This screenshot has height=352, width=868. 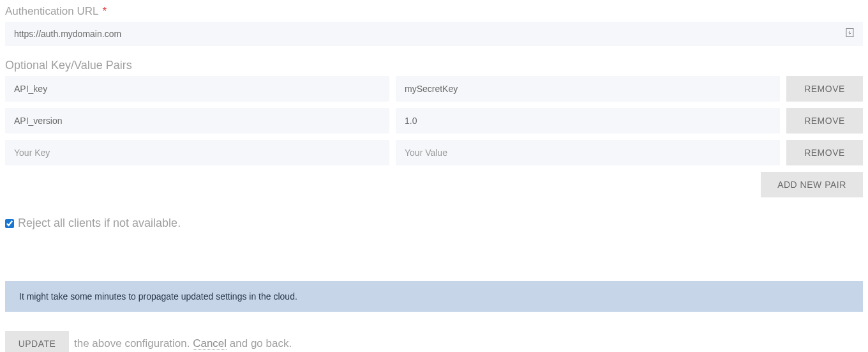 What do you see at coordinates (434, 296) in the screenshot?
I see `info-banner: It might take some minutes to propagate …` at bounding box center [434, 296].